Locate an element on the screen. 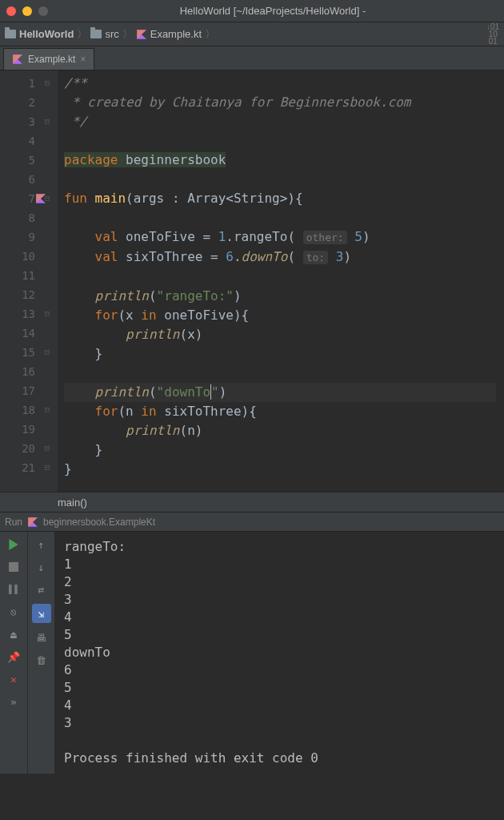 The image size is (504, 820). breadcrumb-folder: src is located at coordinates (104, 34).